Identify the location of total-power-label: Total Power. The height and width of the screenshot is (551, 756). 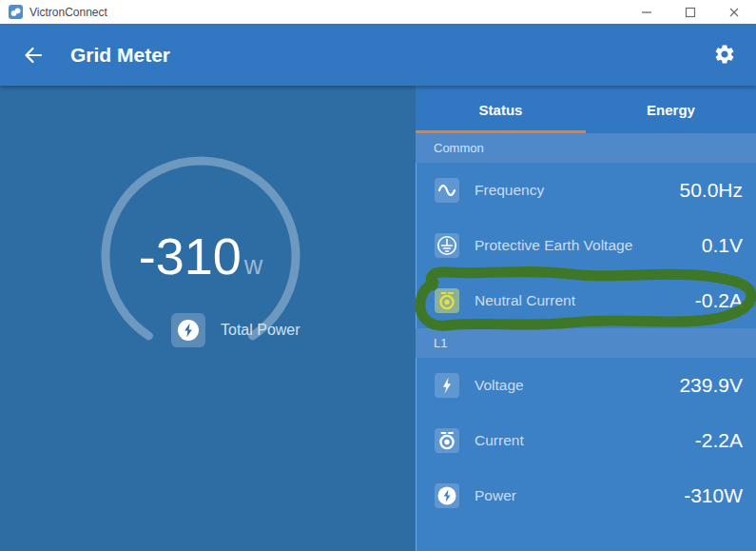
(261, 330).